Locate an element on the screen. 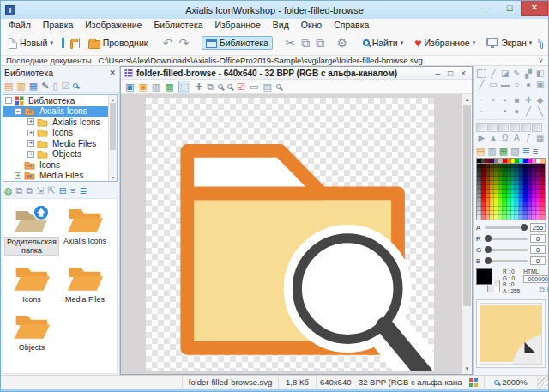  library-toggle-button: Библиотека is located at coordinates (237, 43).